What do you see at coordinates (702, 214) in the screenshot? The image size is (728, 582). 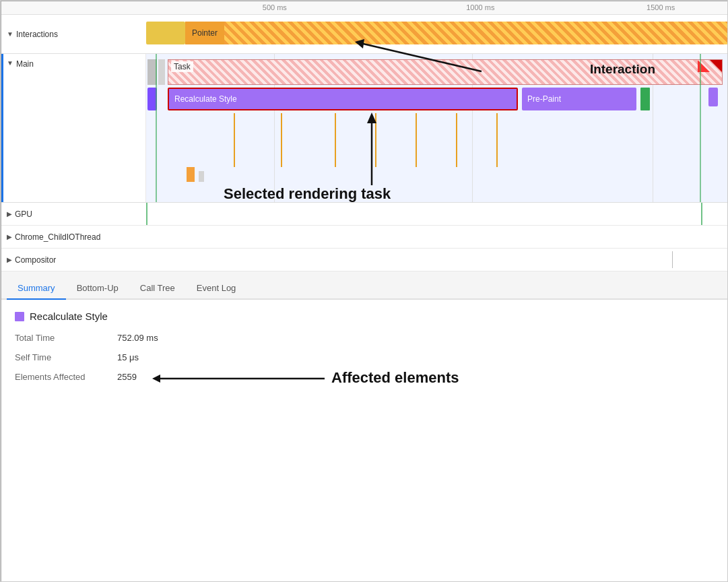 I see `gpu-green-line-right` at bounding box center [702, 214].